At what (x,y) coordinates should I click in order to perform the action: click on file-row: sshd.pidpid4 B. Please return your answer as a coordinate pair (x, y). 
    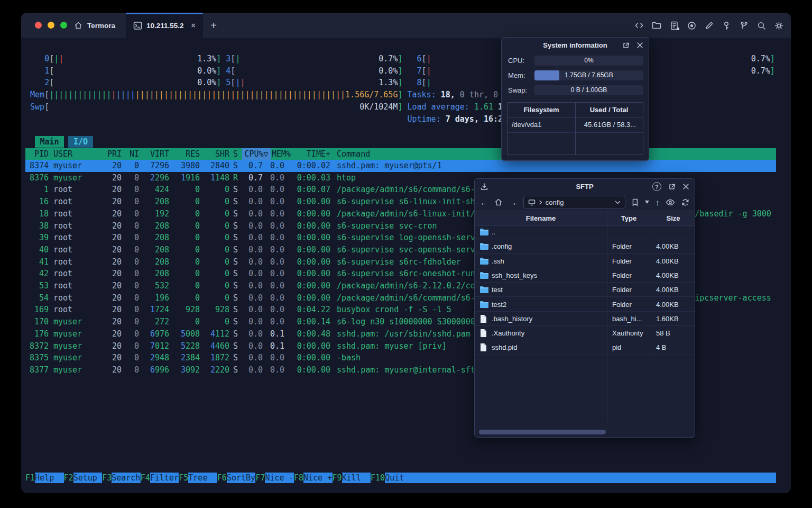
    Looking at the image, I should click on (585, 347).